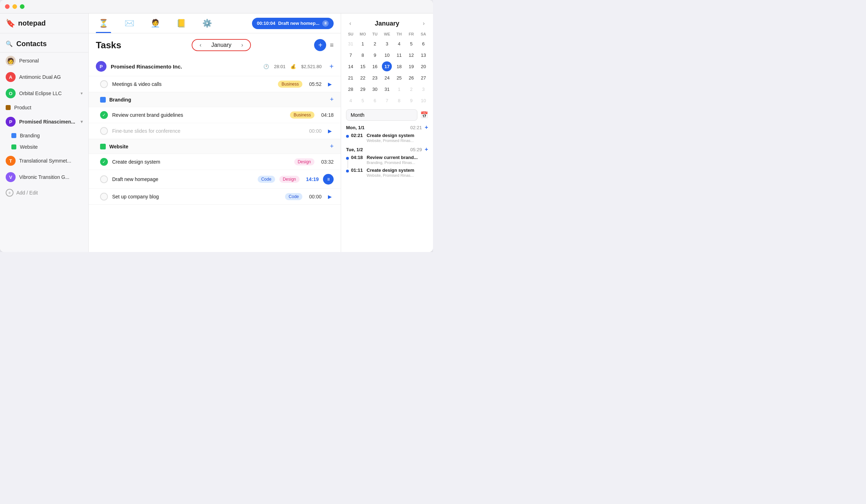 The width and height of the screenshot is (866, 504). What do you see at coordinates (387, 66) in the screenshot?
I see `cal-day-17: 17` at bounding box center [387, 66].